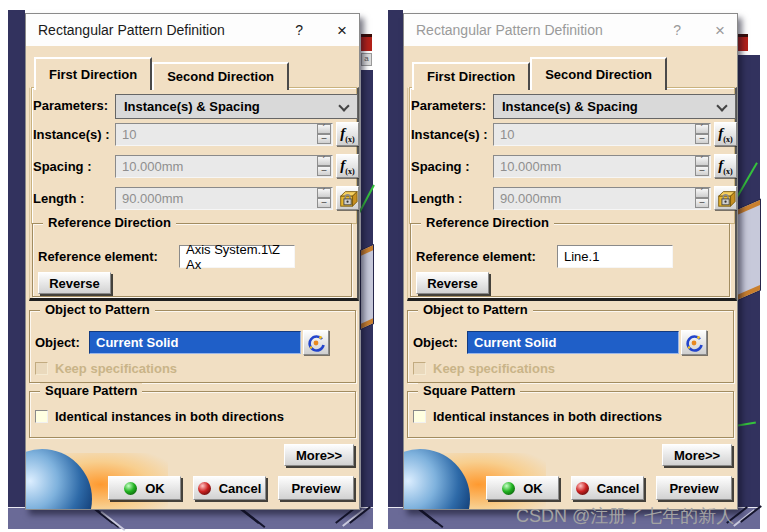  I want to click on reference-element-value: Axis System.1\Z Ax, so click(237, 257).